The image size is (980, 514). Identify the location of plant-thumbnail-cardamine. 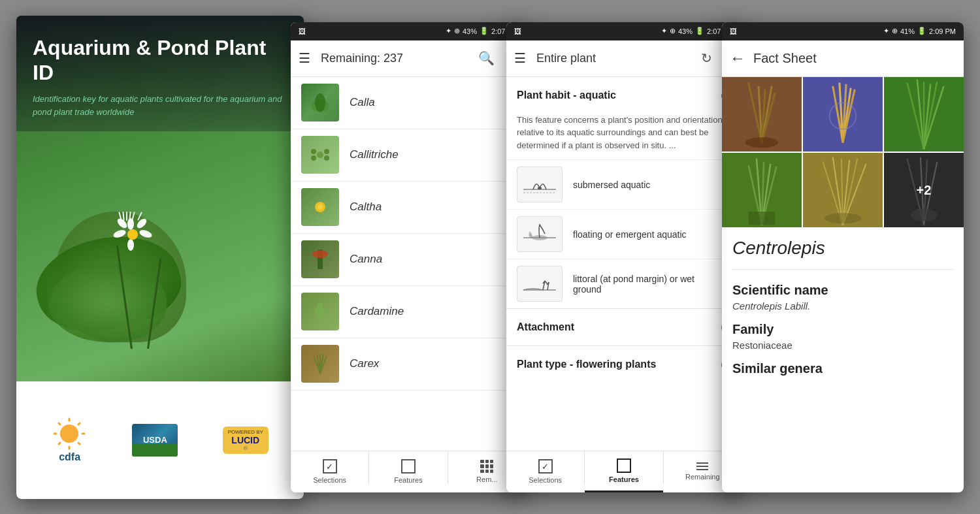
(320, 312).